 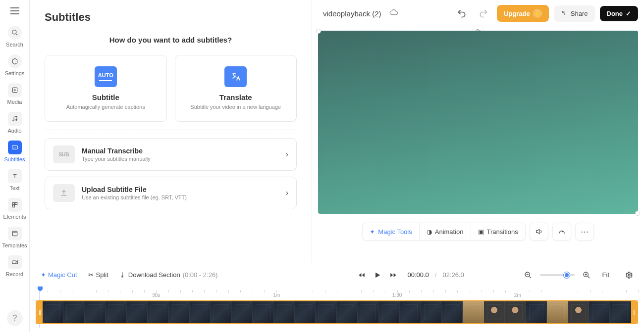 I want to click on skip-forward-button, so click(x=393, y=275).